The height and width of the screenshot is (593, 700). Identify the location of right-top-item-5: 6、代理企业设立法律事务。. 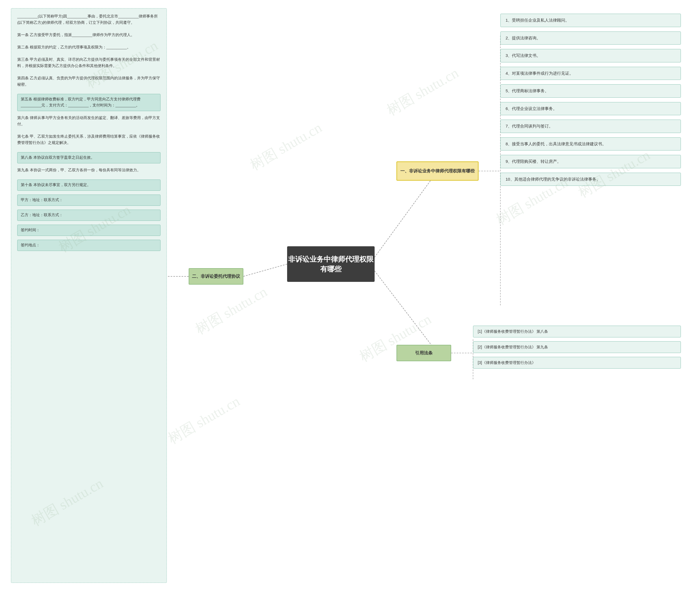
(590, 109).